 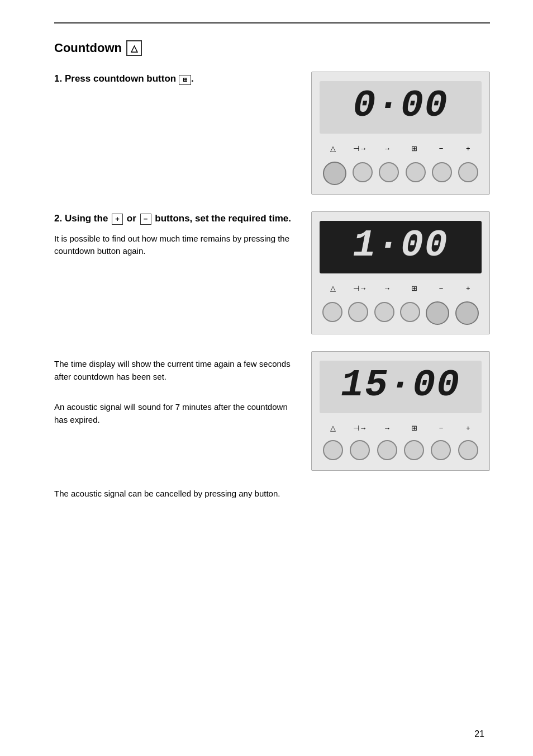 What do you see at coordinates (88, 48) in the screenshot?
I see `heading-text: Countdown` at bounding box center [88, 48].